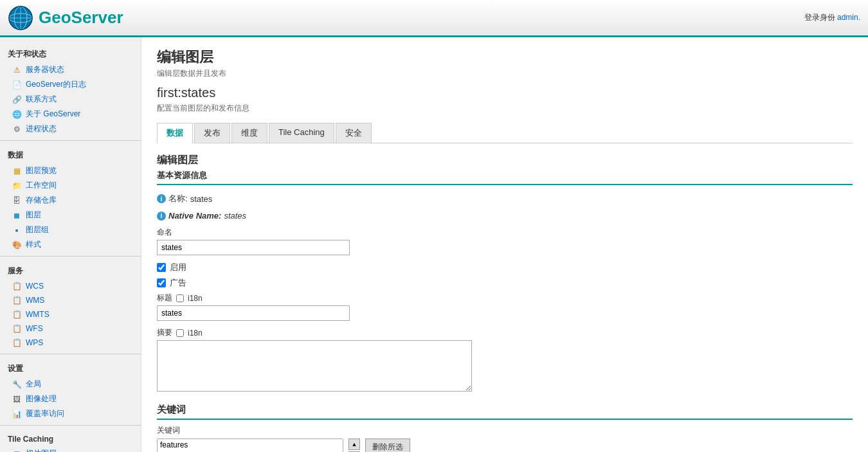 The width and height of the screenshot is (868, 452). What do you see at coordinates (195, 333) in the screenshot?
I see `abstract-i18n-label: i18n` at bounding box center [195, 333].